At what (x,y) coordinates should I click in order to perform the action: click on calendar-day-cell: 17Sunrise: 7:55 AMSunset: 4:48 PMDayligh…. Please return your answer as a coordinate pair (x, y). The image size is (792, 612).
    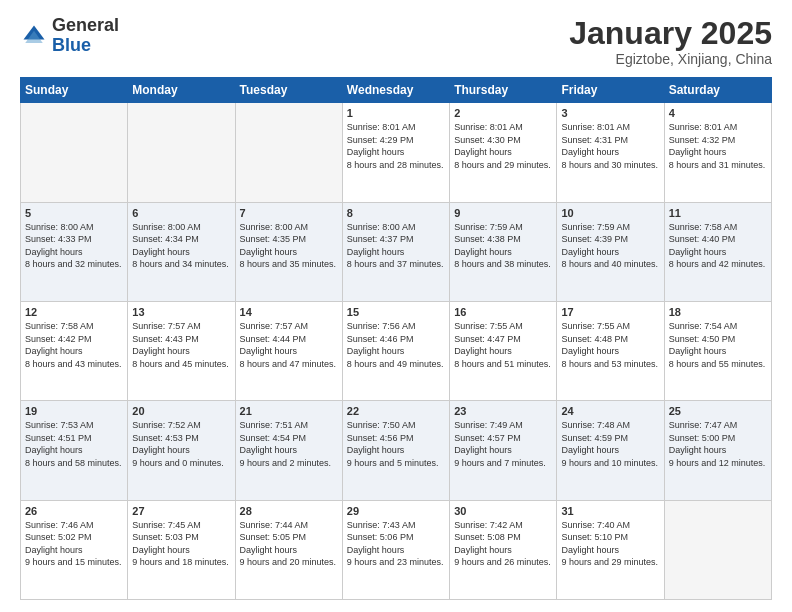
    Looking at the image, I should click on (610, 350).